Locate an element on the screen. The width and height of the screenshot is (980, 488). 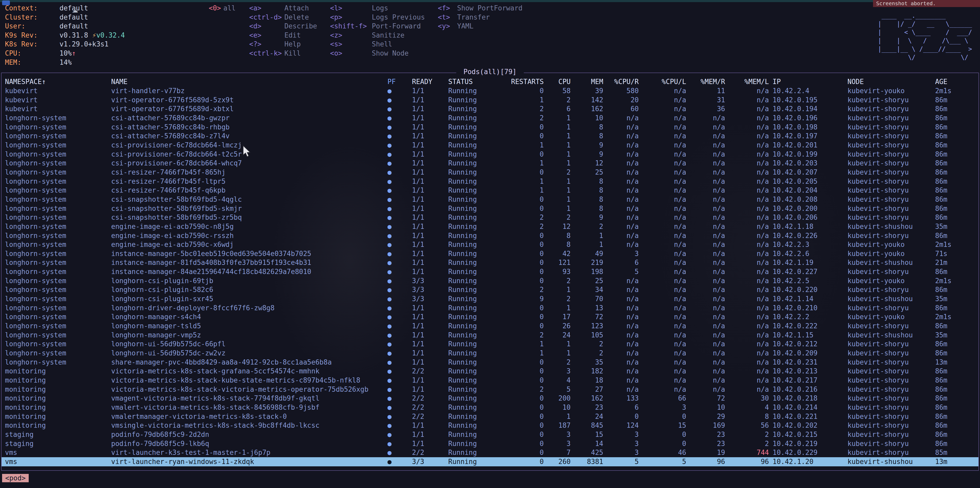
table-row: stagingpodinfo-79db68f5c9-2d2dn●1/1Runni… is located at coordinates (490, 435).